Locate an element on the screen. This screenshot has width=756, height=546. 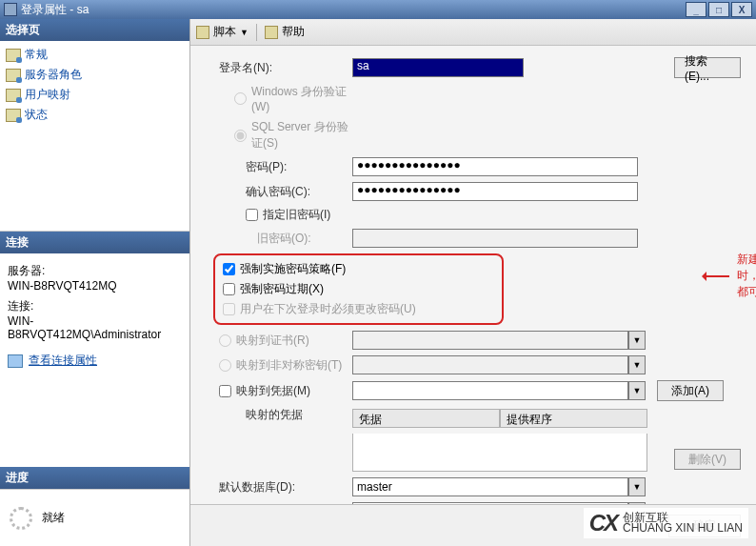
default-db-label: 默认数据库(D): is located at coordinates (286, 488).